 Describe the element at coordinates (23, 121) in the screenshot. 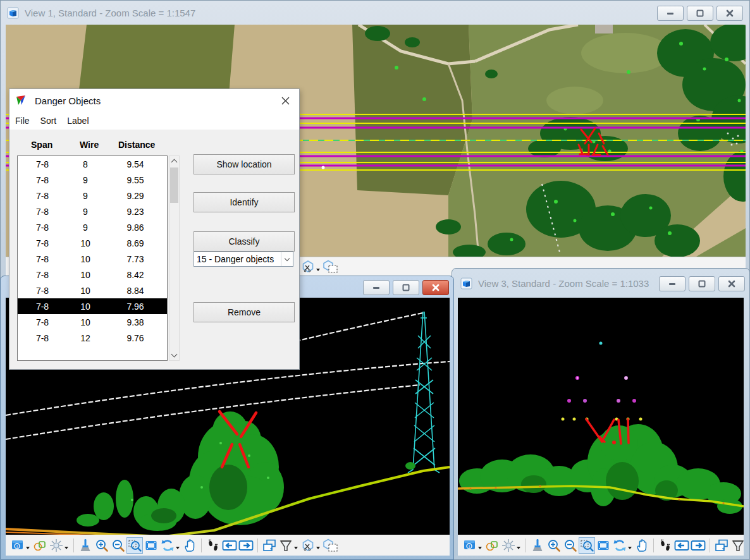

I see `menu-file: File` at that location.